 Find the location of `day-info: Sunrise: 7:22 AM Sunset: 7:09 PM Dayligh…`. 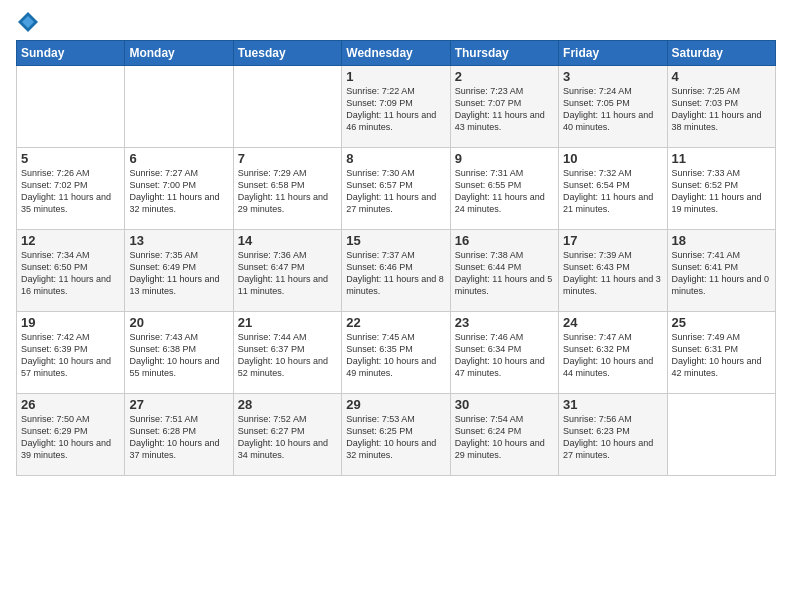

day-info: Sunrise: 7:22 AM Sunset: 7:09 PM Dayligh… is located at coordinates (396, 110).